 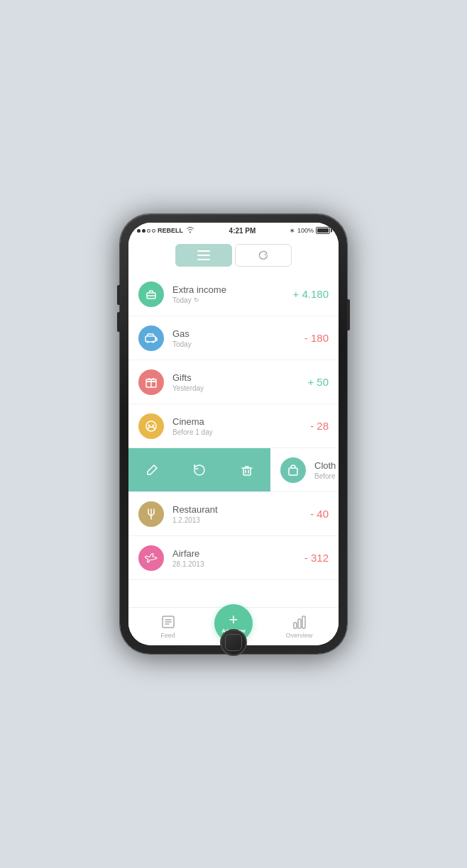 What do you see at coordinates (234, 620) in the screenshot?
I see `add-icon: +` at bounding box center [234, 620].